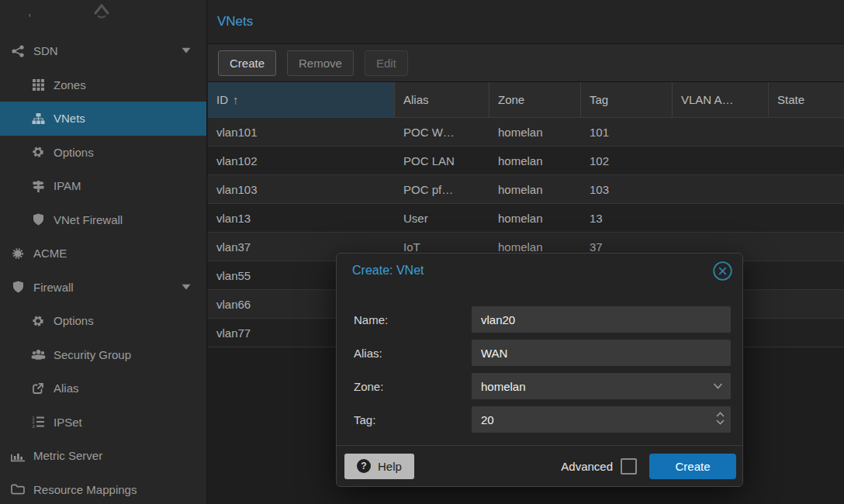 Image resolution: width=844 pixels, height=504 pixels. I want to click on bar-chart-icon, so click(18, 456).